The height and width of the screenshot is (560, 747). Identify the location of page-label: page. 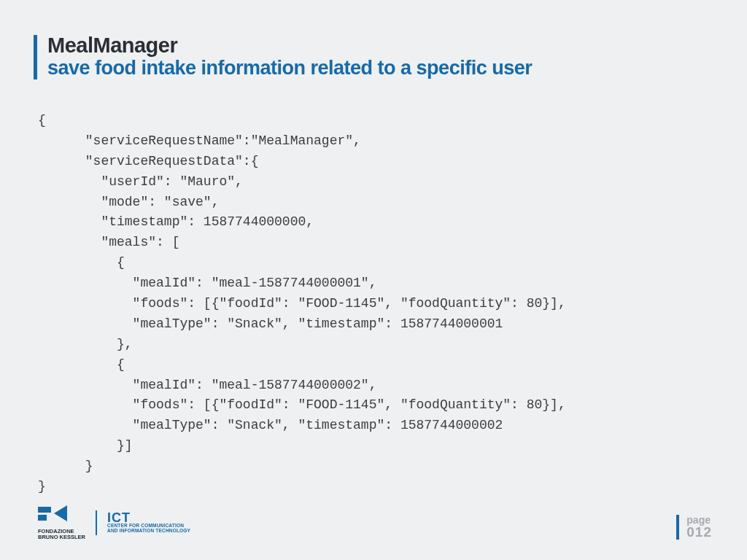
(699, 520).